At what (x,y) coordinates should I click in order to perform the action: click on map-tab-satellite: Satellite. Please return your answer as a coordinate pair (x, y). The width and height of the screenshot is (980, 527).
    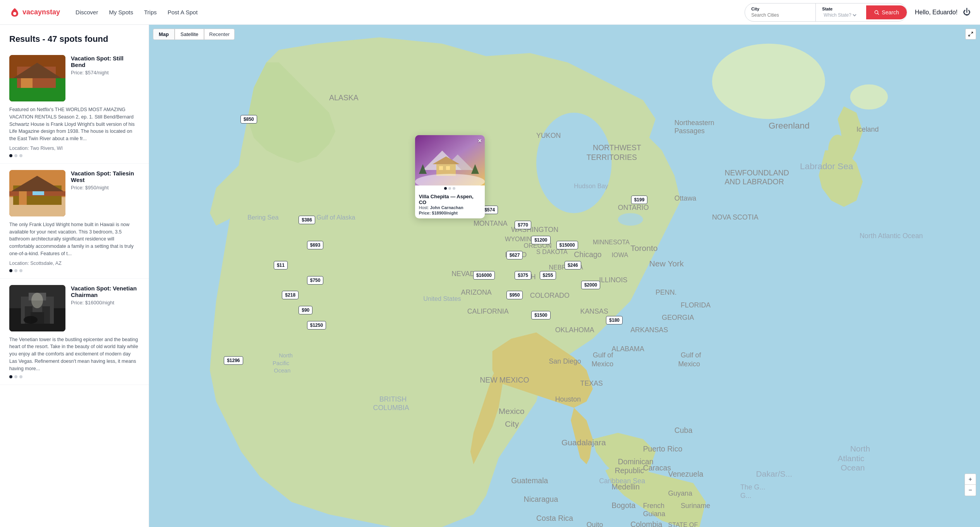
    Looking at the image, I should click on (189, 34).